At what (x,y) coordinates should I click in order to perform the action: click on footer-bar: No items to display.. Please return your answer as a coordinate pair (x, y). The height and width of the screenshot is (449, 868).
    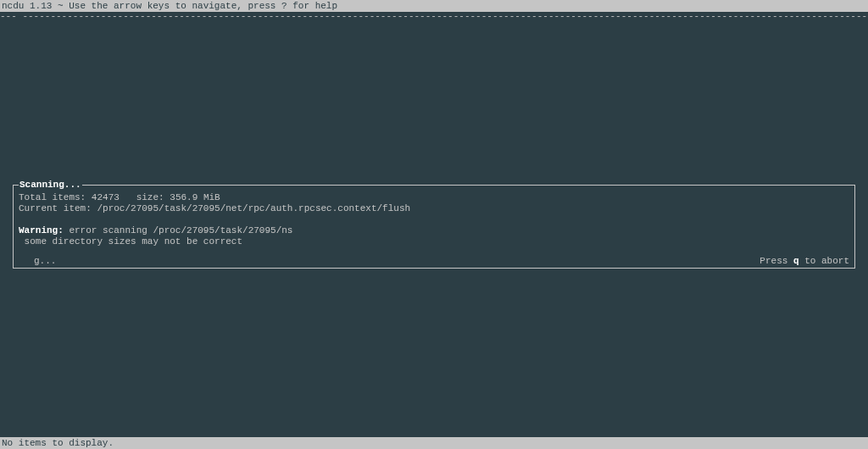
    Looking at the image, I should click on (434, 443).